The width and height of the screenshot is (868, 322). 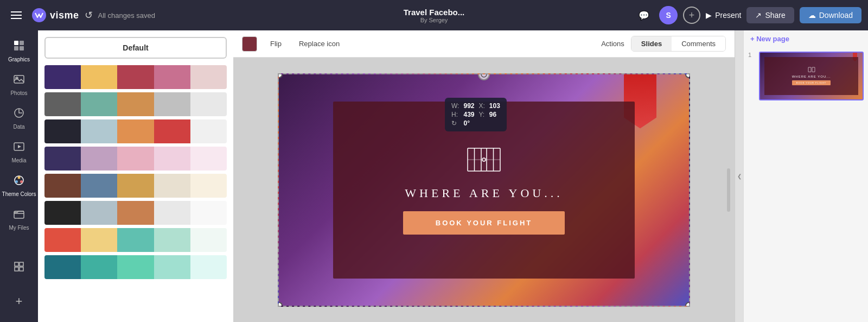 I want to click on slides-tab: Slides, so click(x=652, y=43).